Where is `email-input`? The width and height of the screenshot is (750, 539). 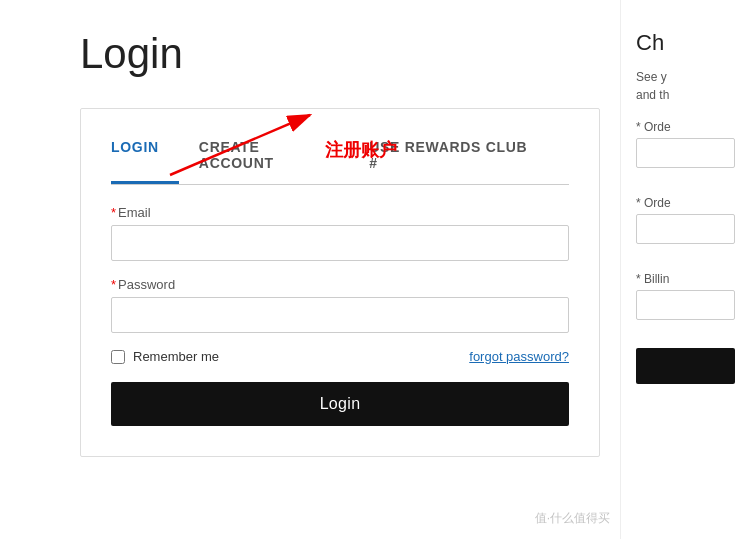 email-input is located at coordinates (340, 243).